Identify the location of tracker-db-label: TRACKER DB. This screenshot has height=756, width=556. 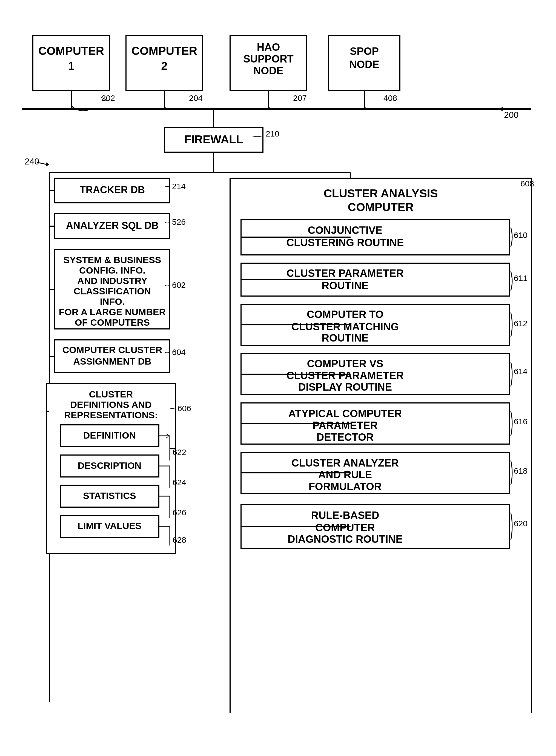
(112, 190).